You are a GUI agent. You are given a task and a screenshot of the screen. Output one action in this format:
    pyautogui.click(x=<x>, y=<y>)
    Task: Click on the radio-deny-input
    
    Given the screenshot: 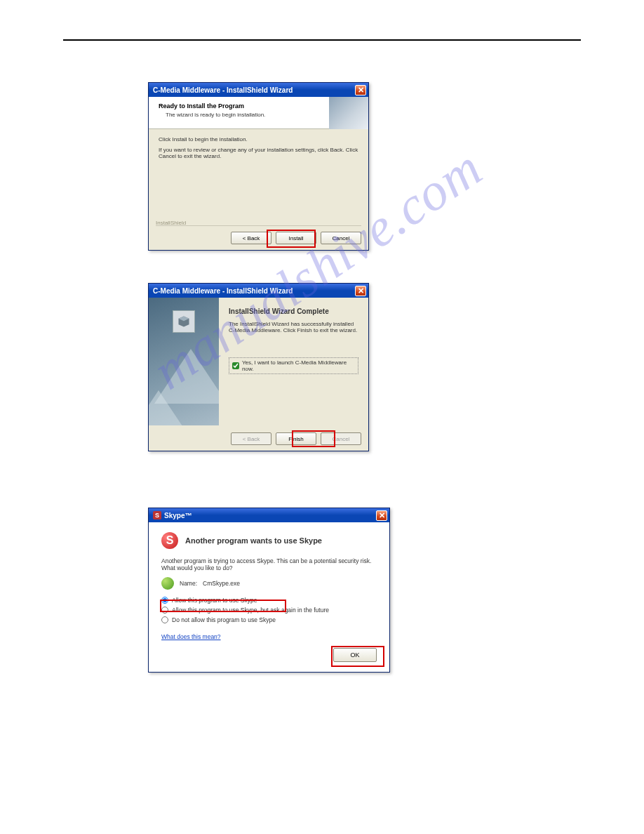 What is the action you would take?
    pyautogui.click(x=165, y=620)
    